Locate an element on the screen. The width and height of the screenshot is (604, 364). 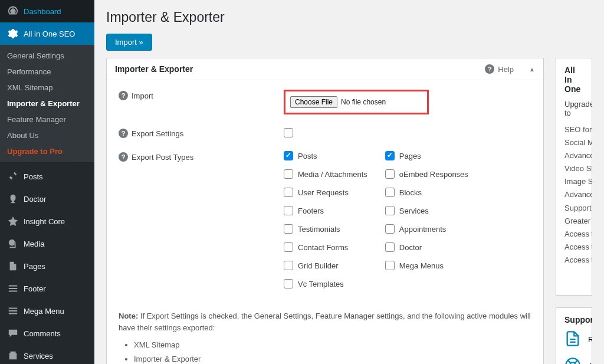
sidebar-dashboard: Dashboard is located at coordinates (47, 11).